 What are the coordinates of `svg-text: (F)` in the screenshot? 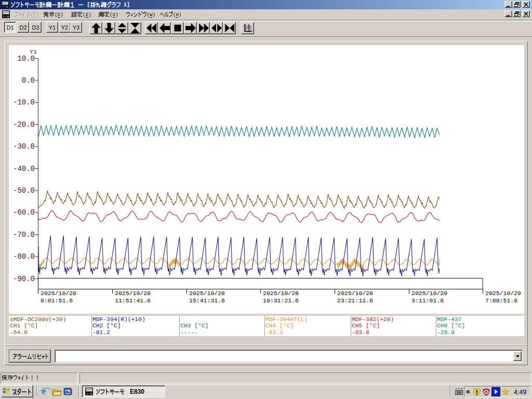 It's located at (35, 15).